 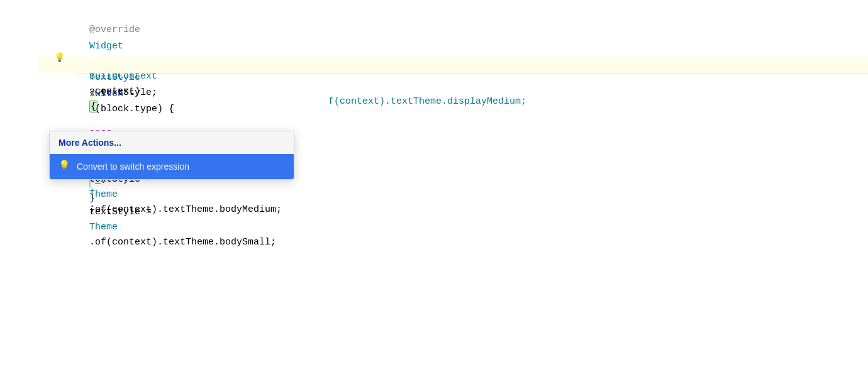 I want to click on line-number-4: 💡, so click(x=55, y=65).